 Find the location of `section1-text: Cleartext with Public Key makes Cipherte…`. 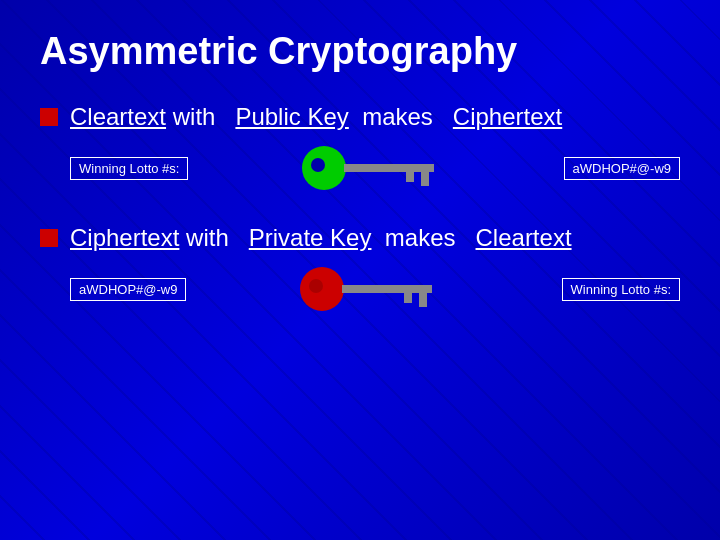

section1-text: Cleartext with Public Key makes Cipherte… is located at coordinates (316, 117).